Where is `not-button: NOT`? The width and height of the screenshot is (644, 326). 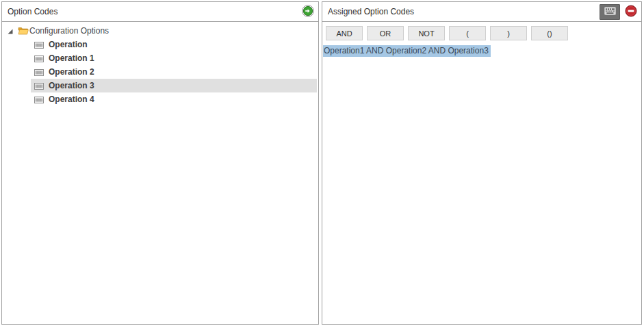
not-button: NOT is located at coordinates (426, 33).